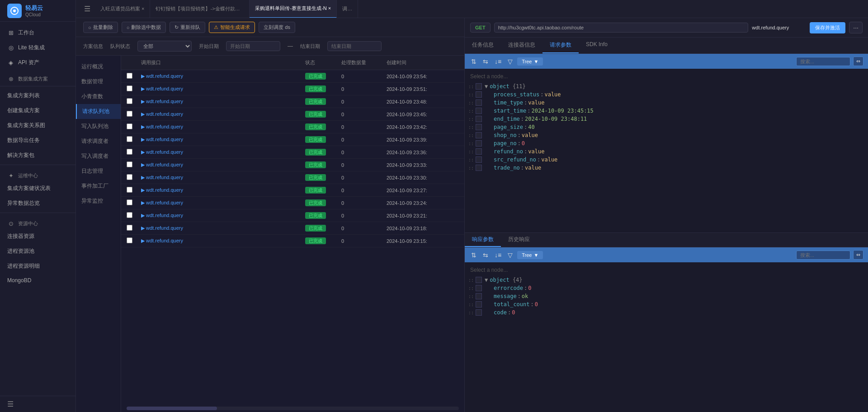 This screenshot has width=868, height=412. I want to click on drag-handle-1: ::, so click(471, 103).